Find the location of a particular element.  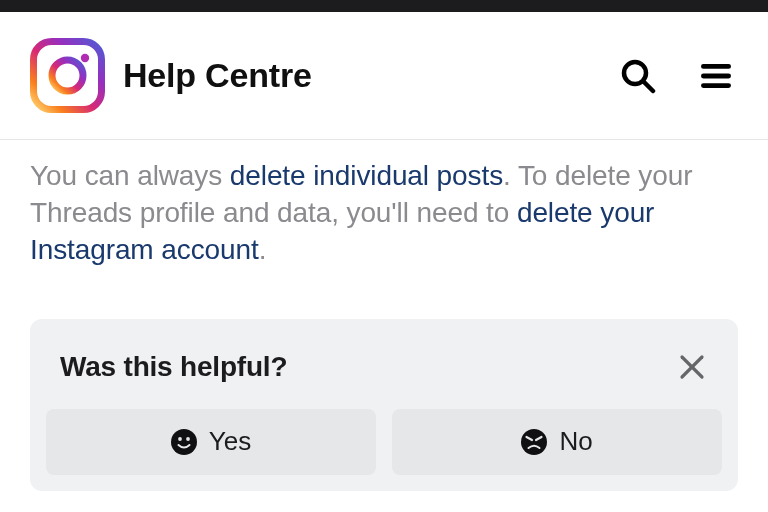

search-button is located at coordinates (638, 76).